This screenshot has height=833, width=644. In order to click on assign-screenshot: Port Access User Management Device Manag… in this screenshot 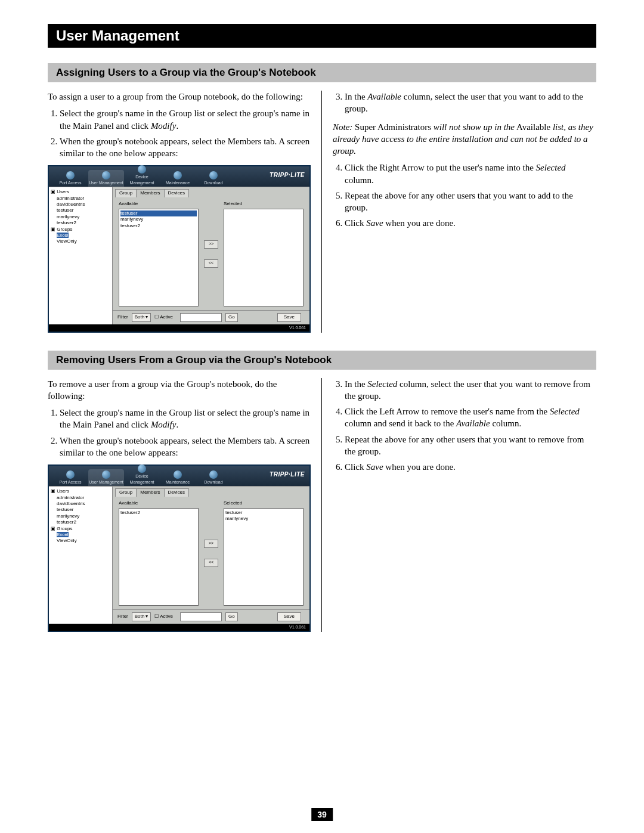, I will do `click(179, 249)`.